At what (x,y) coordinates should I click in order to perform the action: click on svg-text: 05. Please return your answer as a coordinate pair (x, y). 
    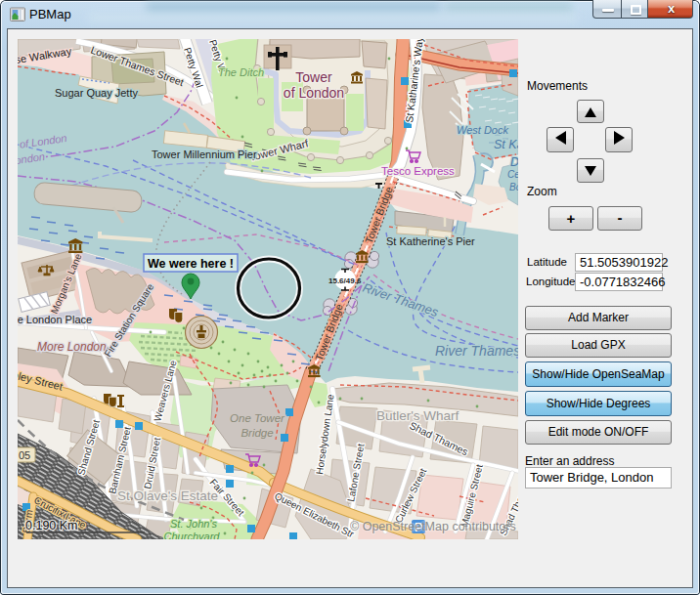
    Looking at the image, I should click on (24, 455).